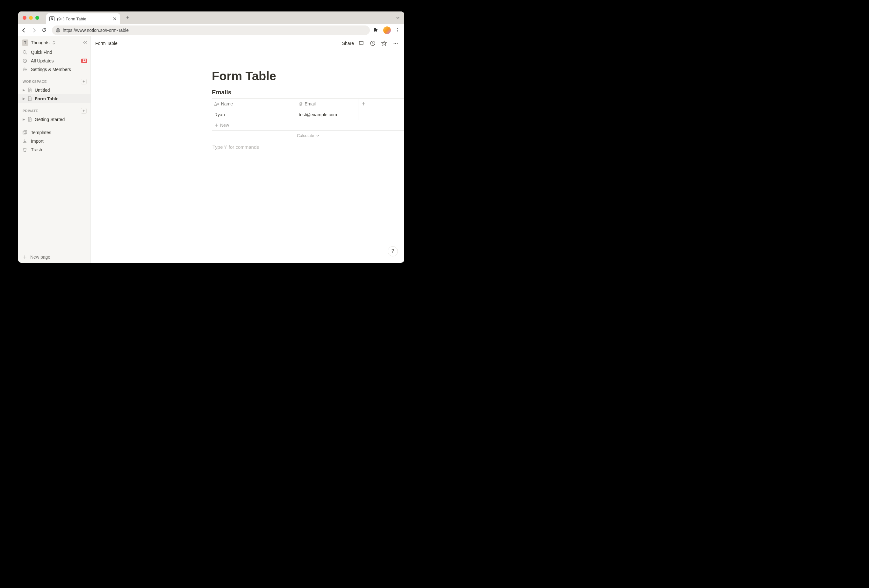 This screenshot has width=869, height=588. Describe the element at coordinates (55, 257) in the screenshot. I see `new-page-button: New page` at that location.